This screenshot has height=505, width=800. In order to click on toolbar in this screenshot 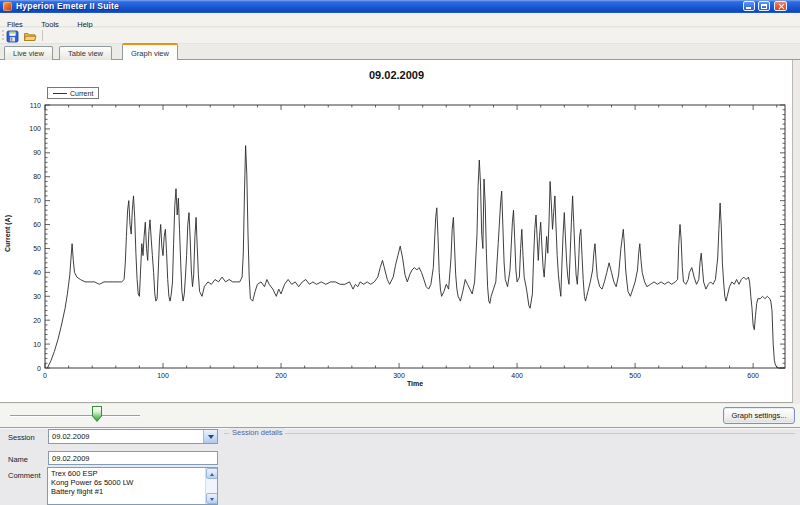, I will do `click(400, 36)`.